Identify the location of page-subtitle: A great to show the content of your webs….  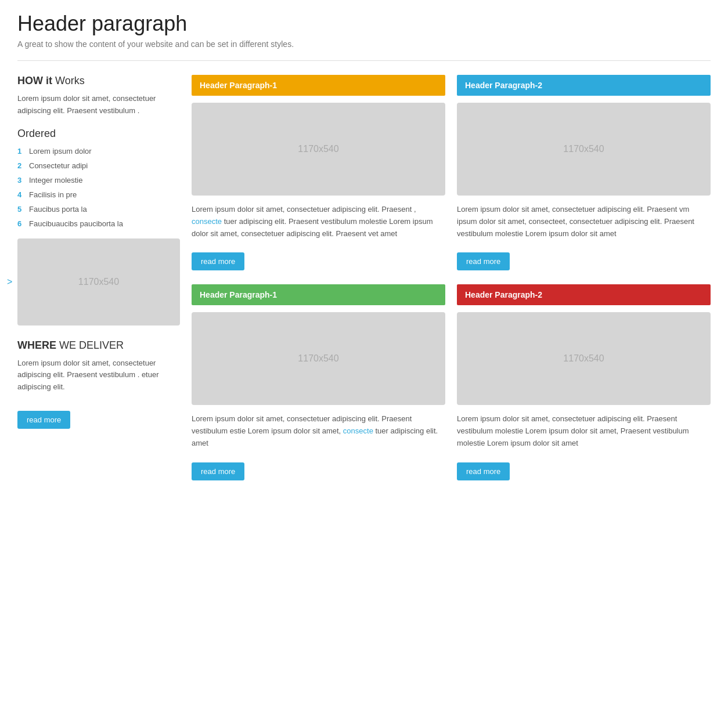
(364, 44).